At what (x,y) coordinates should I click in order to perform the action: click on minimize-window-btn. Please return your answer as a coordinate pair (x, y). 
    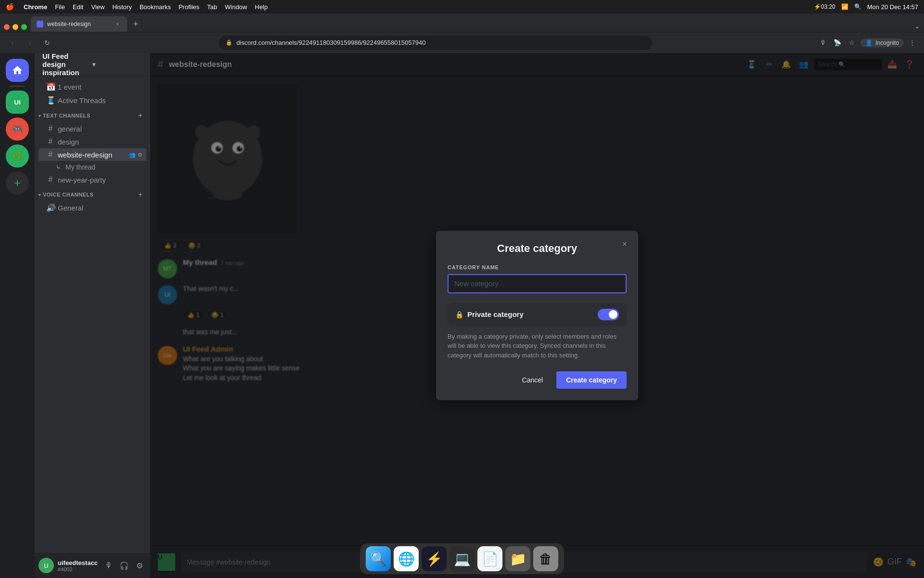
    Looking at the image, I should click on (15, 27).